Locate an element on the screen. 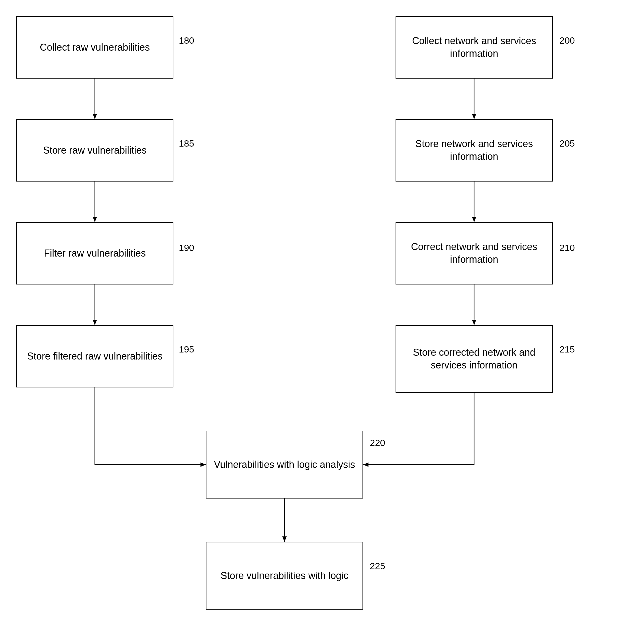  collect-raw-box: Collect raw vulnerabilities is located at coordinates (95, 47).